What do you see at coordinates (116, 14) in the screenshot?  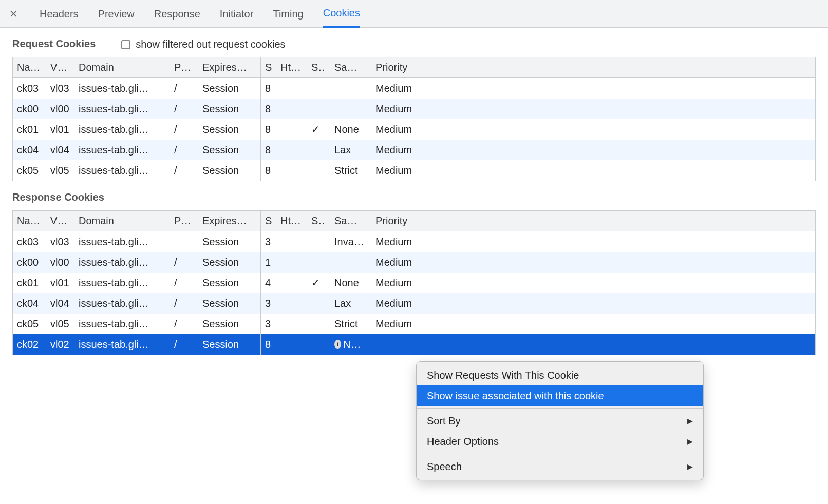 I see `tab-preview: Preview` at bounding box center [116, 14].